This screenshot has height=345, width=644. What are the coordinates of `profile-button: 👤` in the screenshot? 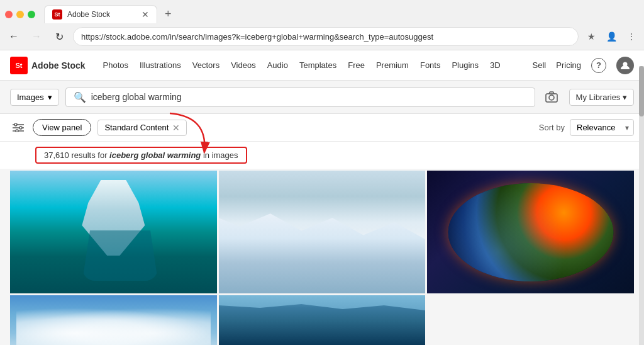 It's located at (611, 37).